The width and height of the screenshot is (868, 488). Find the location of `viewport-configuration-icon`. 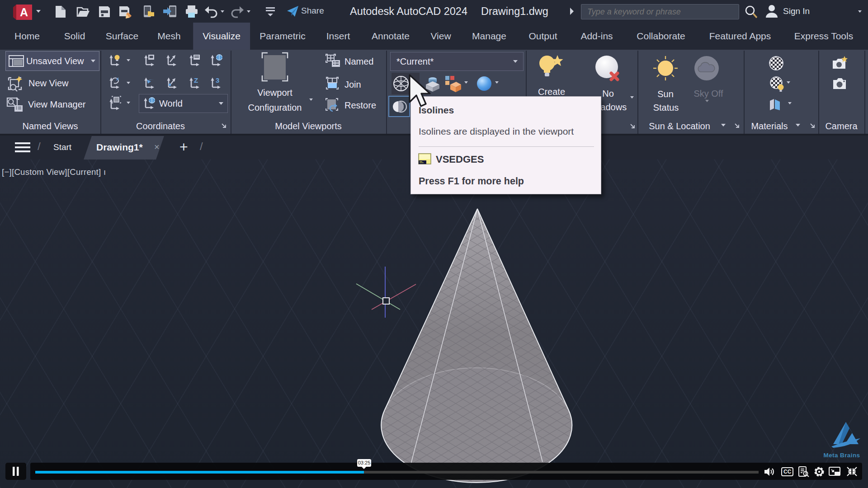

viewport-configuration-icon is located at coordinates (275, 67).